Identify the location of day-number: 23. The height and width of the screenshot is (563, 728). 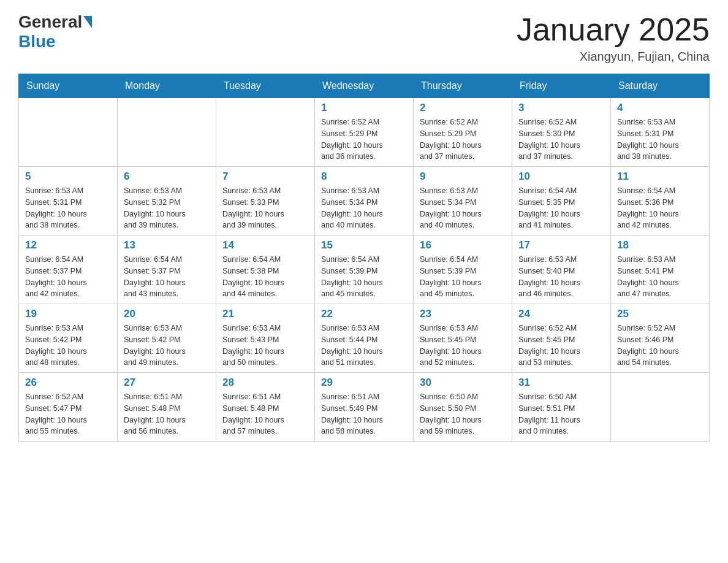
(463, 314).